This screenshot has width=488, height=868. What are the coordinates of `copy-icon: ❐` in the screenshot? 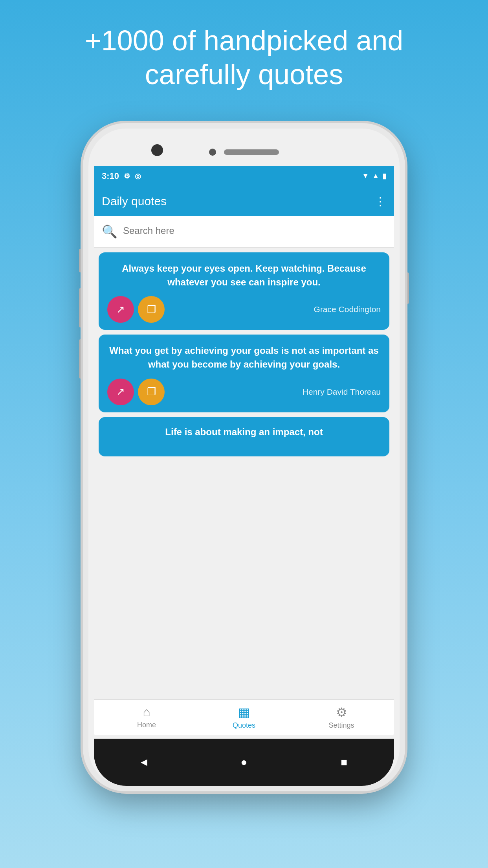 It's located at (152, 310).